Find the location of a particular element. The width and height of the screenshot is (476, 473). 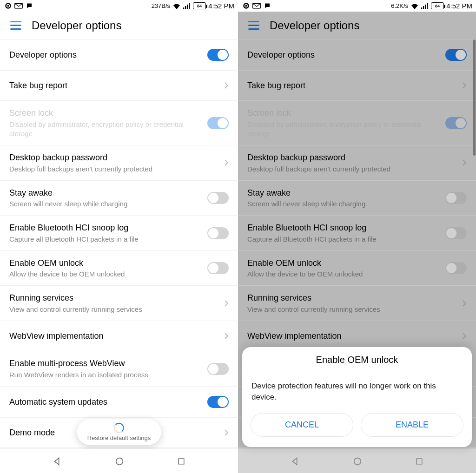

cancel-button: CANCEL is located at coordinates (302, 425).